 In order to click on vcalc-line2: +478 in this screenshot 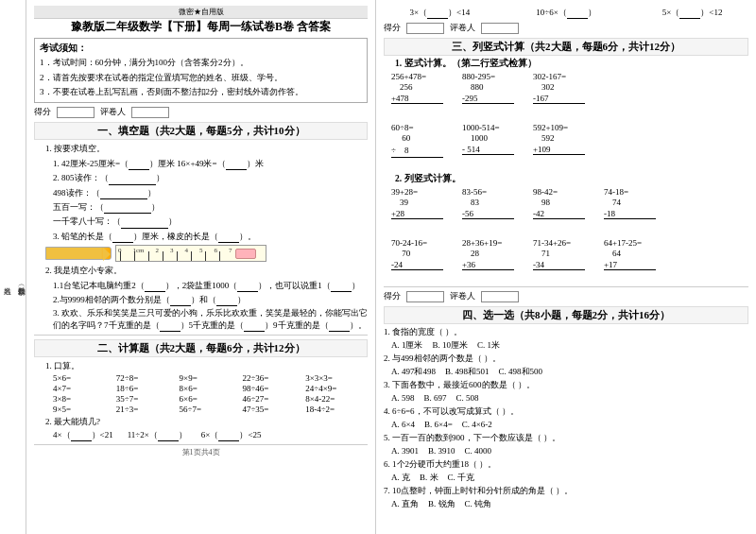, I will do `click(418, 98)`.